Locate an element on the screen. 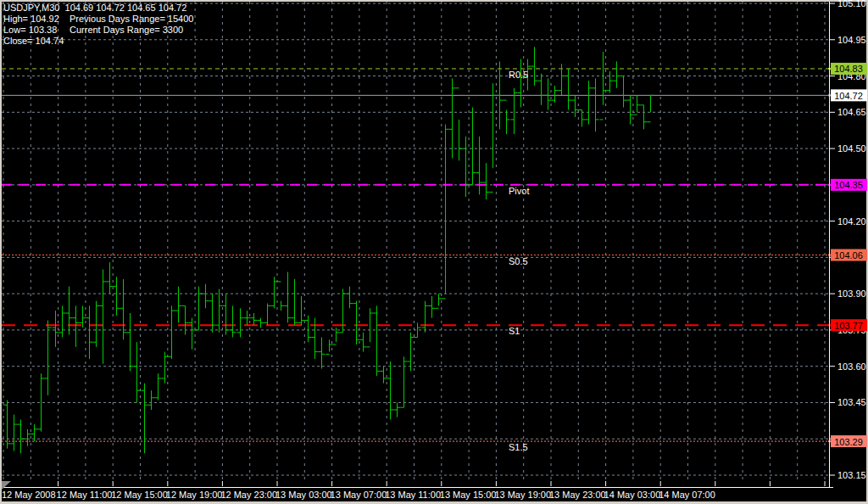 The height and width of the screenshot is (504, 868). time-tick-label: 13 May 23:00 is located at coordinates (578, 495).